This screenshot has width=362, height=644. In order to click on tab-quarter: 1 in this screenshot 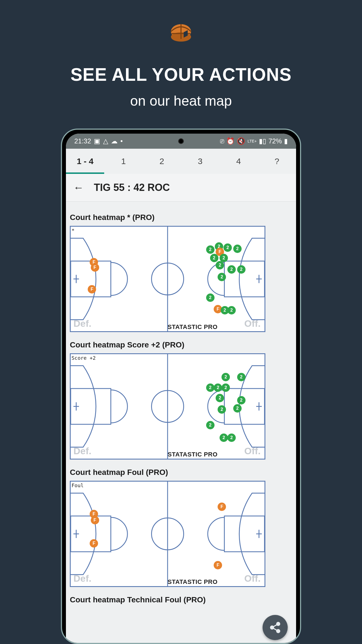, I will do `click(123, 161)`.